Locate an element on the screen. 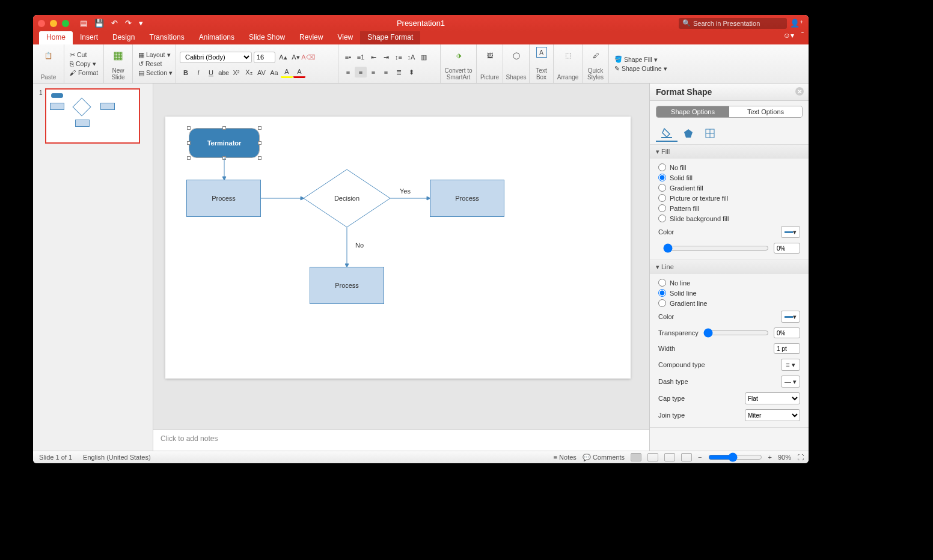 Image resolution: width=933 pixels, height=560 pixels. cut-button: ✂ Cut is located at coordinates (78, 55).